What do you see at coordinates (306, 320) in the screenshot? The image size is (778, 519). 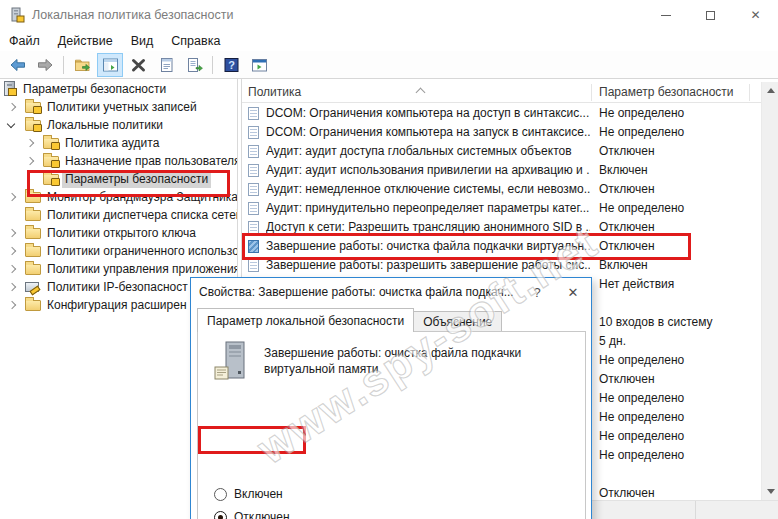 I see `tab-local-security-setting: Параметр локальной безопасности` at bounding box center [306, 320].